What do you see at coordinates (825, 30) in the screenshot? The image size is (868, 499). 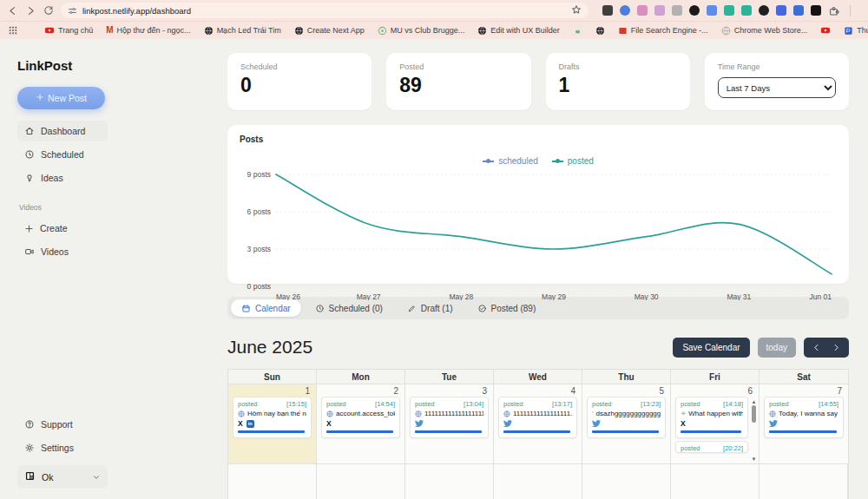 I see `favicon-youtube` at bounding box center [825, 30].